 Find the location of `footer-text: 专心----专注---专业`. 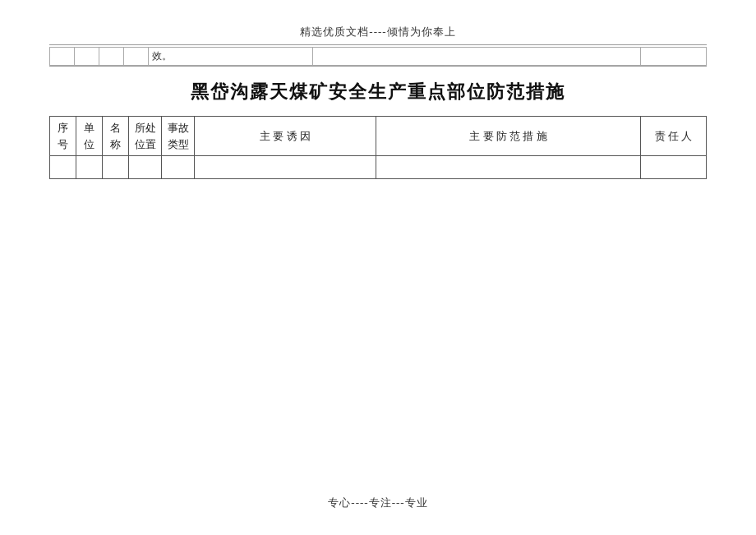

footer-text: 专心----专注---专业 is located at coordinates (378, 503).